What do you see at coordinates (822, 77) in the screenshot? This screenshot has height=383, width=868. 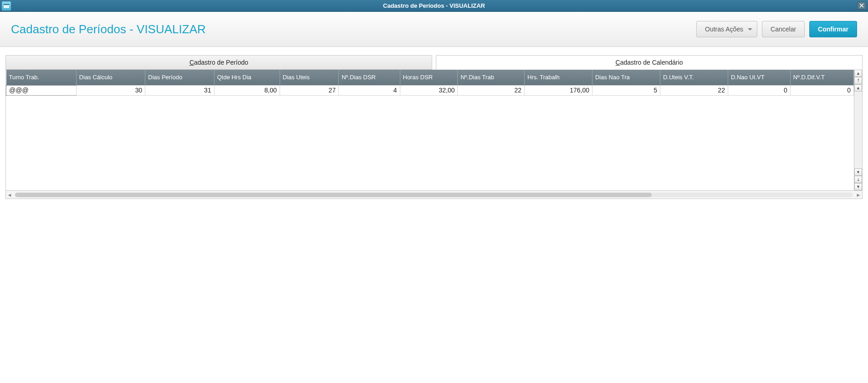 I see `col-header: Nº.D.Dif.V.T` at bounding box center [822, 77].